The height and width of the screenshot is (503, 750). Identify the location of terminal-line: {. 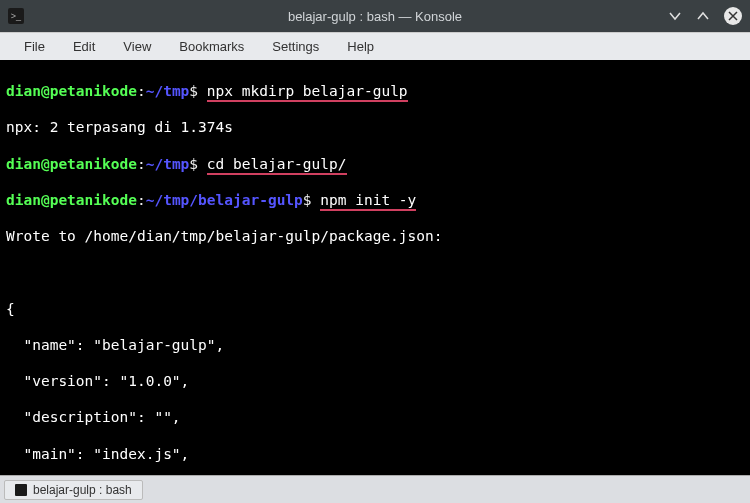
(375, 309).